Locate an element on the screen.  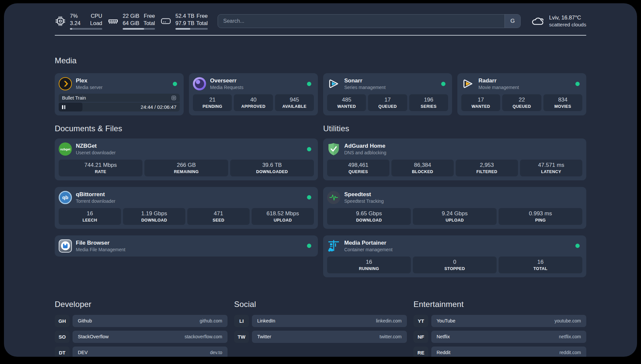
bookmark-group-social: Social LI LinkedInlinkedin.com TW Twitte… is located at coordinates (320, 328).